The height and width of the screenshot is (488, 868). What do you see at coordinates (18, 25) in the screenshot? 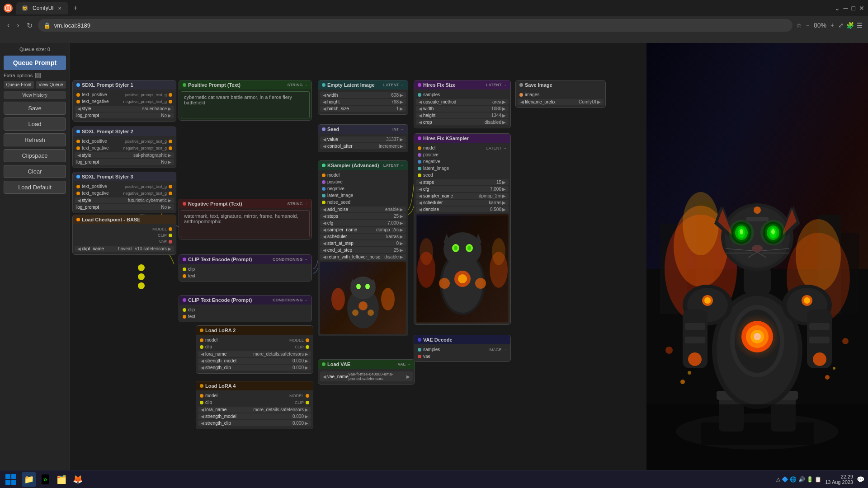
I see `forward-button: ›` at bounding box center [18, 25].